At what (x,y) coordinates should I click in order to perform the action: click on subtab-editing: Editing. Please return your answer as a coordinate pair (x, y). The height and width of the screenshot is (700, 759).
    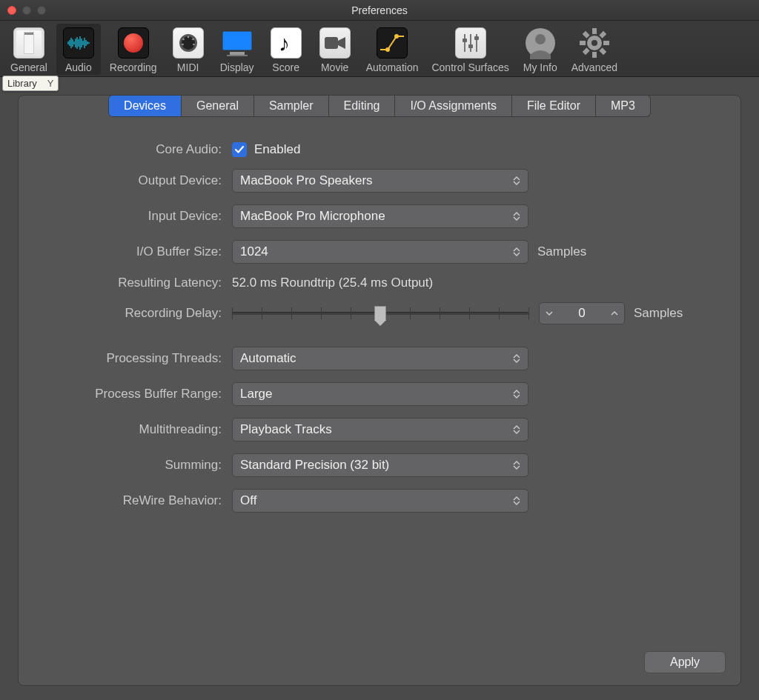
    Looking at the image, I should click on (362, 106).